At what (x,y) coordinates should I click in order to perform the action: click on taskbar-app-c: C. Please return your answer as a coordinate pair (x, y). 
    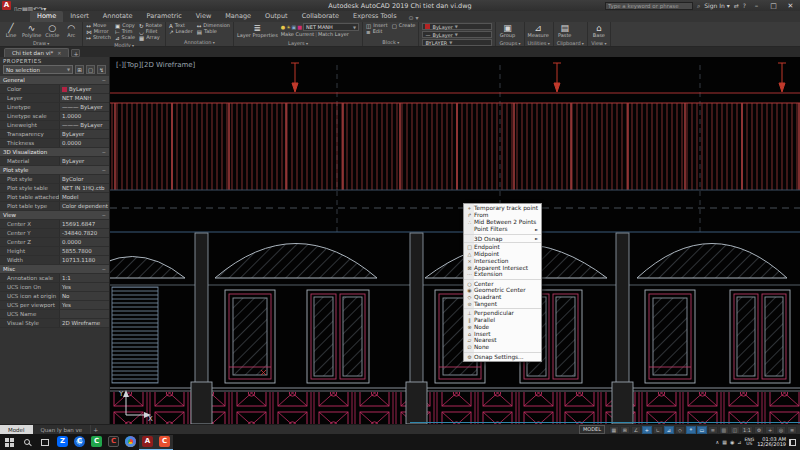
    Looking at the image, I should click on (164, 442).